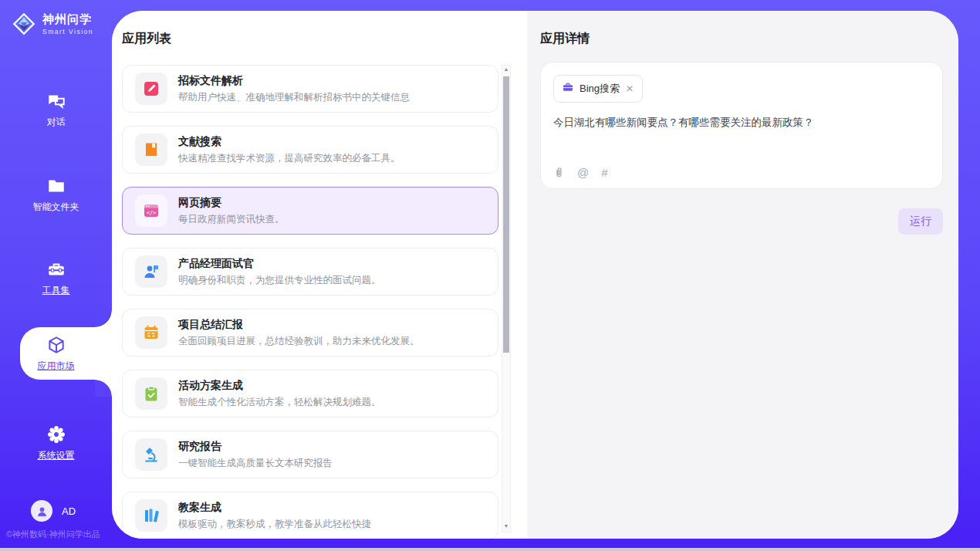 This screenshot has height=551, width=980. I want to click on chat-icon, so click(56, 101).